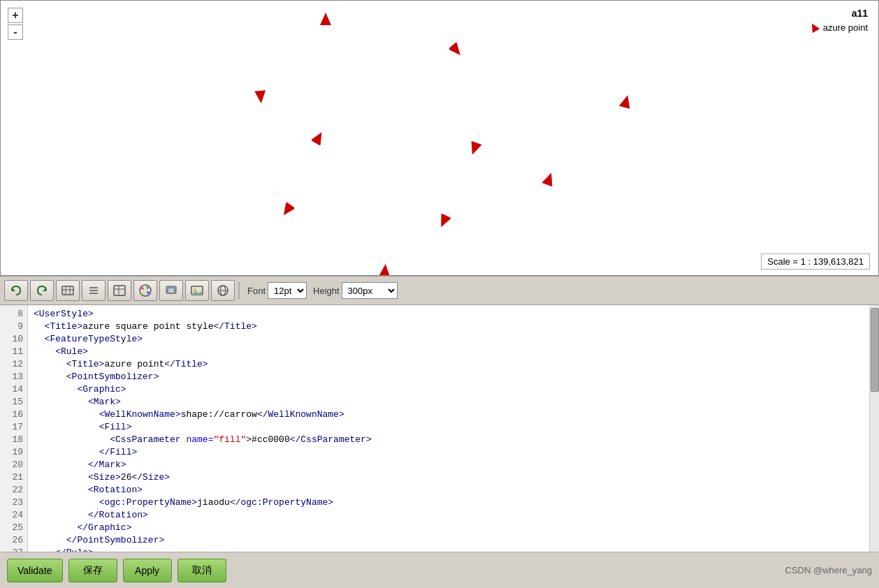 Image resolution: width=879 pixels, height=588 pixels. Describe the element at coordinates (68, 291) in the screenshot. I see `map-button` at that location.